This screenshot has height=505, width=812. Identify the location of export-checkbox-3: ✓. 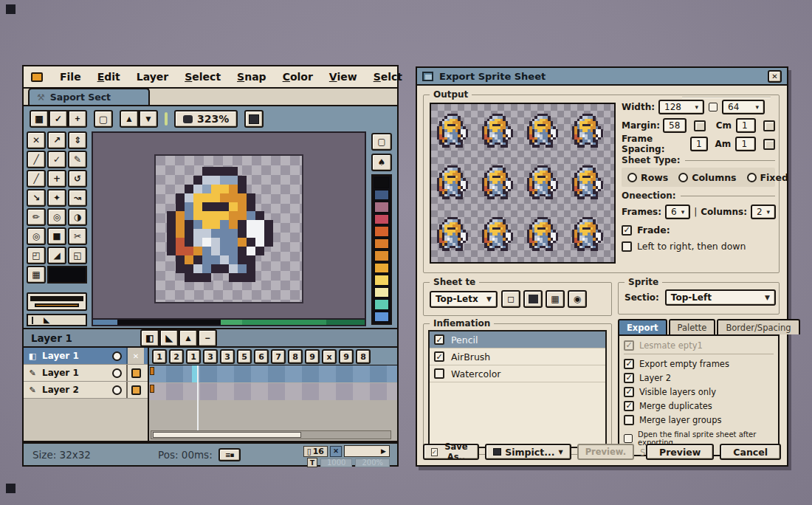
(629, 392).